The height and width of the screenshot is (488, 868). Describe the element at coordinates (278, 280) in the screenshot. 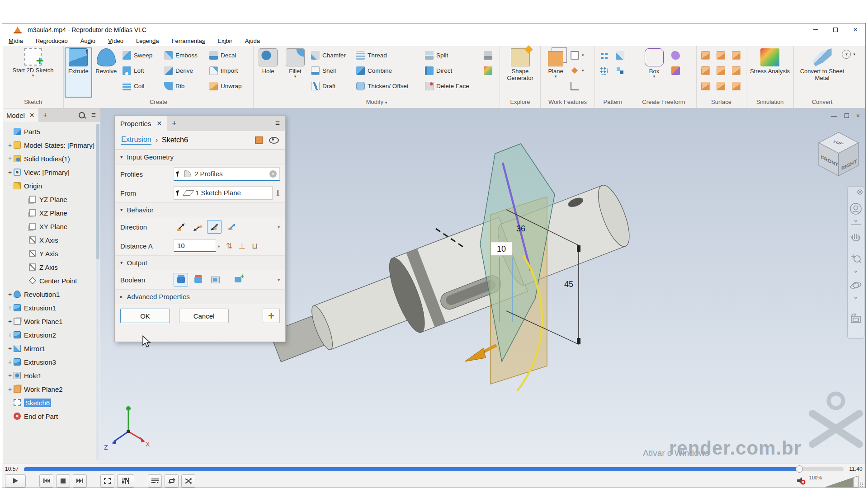

I see `dropdown-caret-icon: ▾` at that location.